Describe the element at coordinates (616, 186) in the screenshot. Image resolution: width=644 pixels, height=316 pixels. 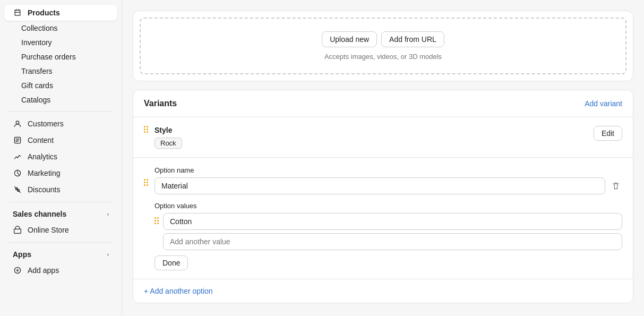
I see `trash-icon` at that location.